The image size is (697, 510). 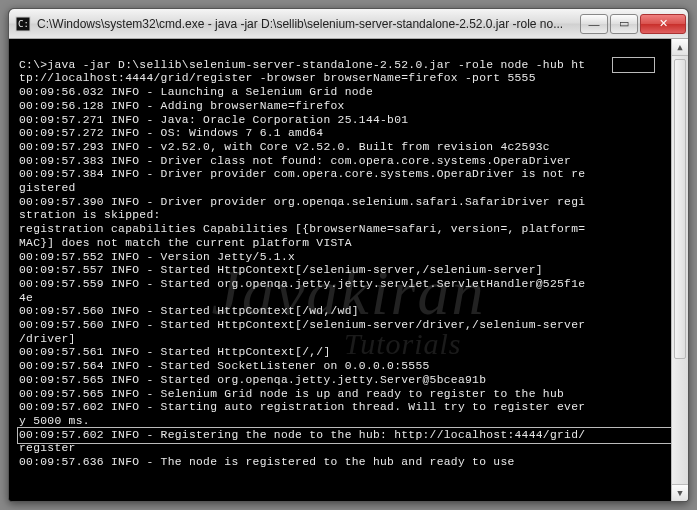 I want to click on scroll-down-button: ▼, so click(x=680, y=492).